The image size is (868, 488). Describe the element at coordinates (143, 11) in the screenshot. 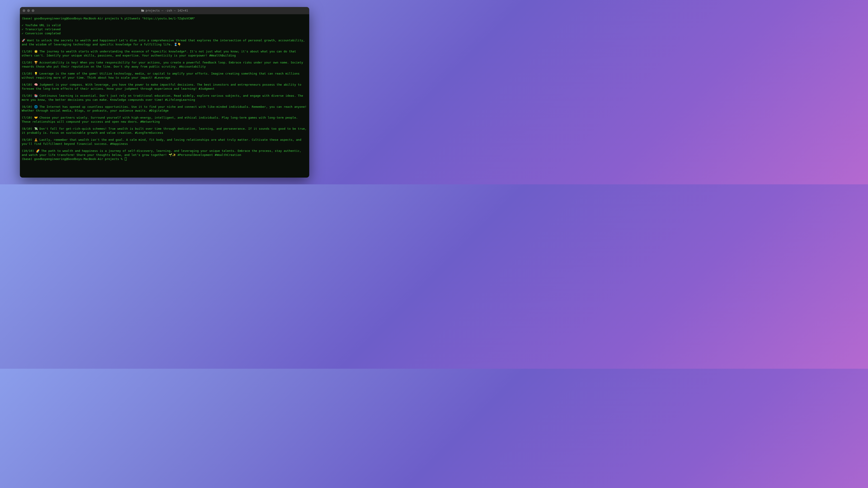

I see `folder-icon` at that location.